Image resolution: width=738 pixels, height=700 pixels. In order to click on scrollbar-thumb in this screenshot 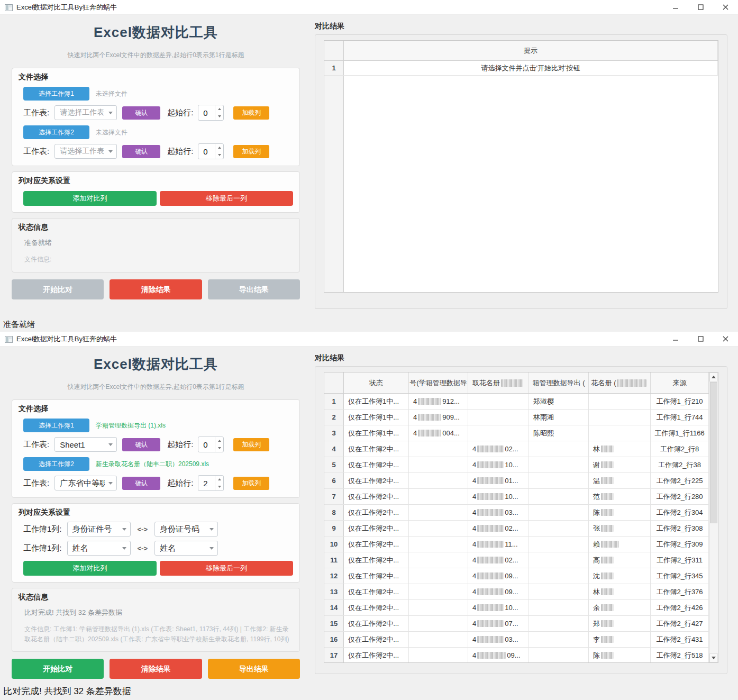, I will do `click(714, 453)`.